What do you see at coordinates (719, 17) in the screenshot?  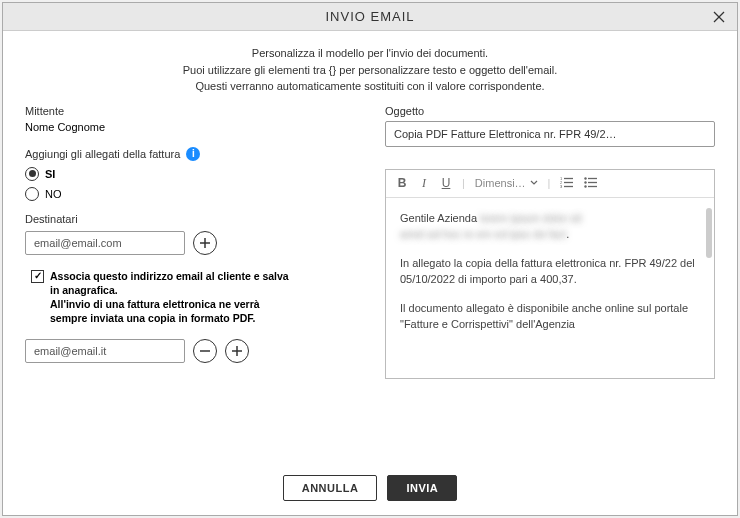 I see `close-icon` at bounding box center [719, 17].